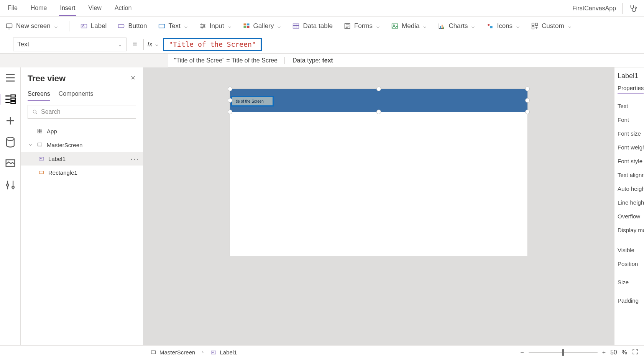  What do you see at coordinates (629, 216) in the screenshot?
I see `prop-overflow: Overflow` at bounding box center [629, 216].